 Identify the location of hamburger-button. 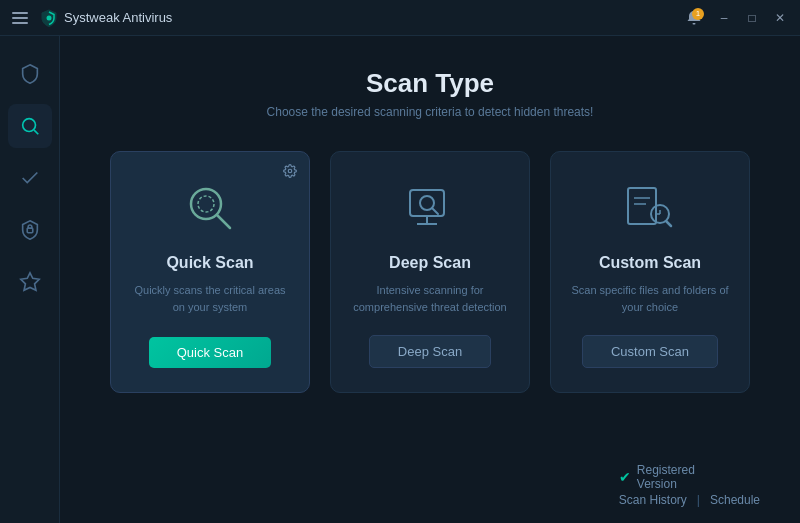
(20, 18).